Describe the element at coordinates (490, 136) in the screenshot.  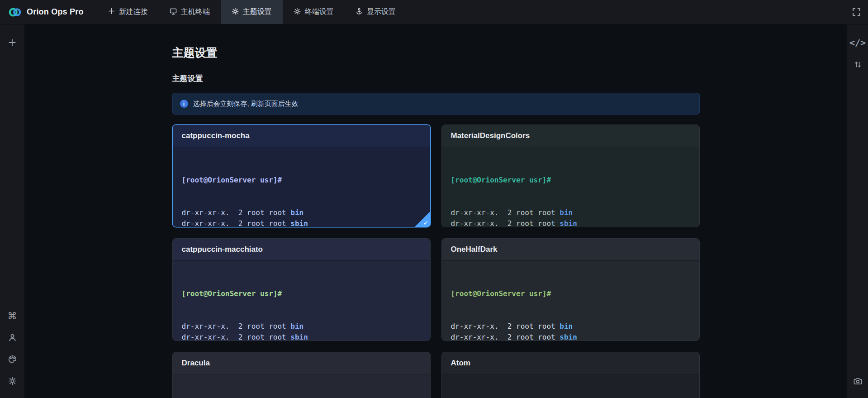
I see `theme-card-title: MaterialDesignColors` at that location.